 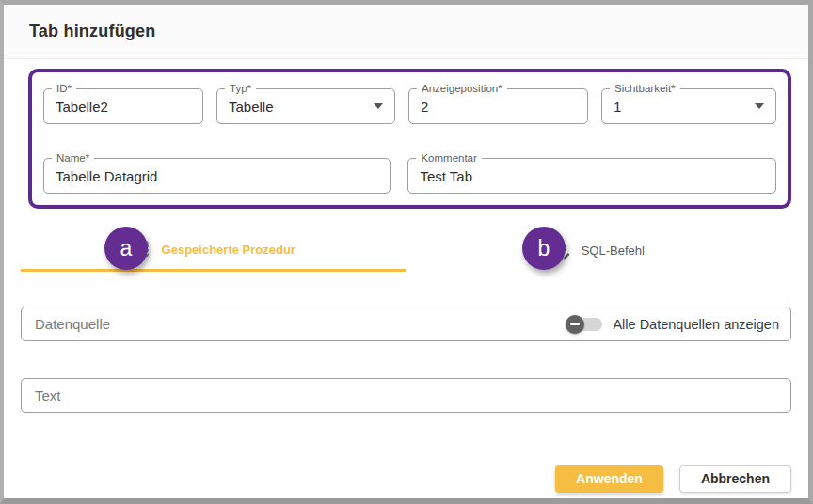 What do you see at coordinates (696, 324) in the screenshot?
I see `show-all-sources-label: Alle Datenquellen anzeigen` at bounding box center [696, 324].